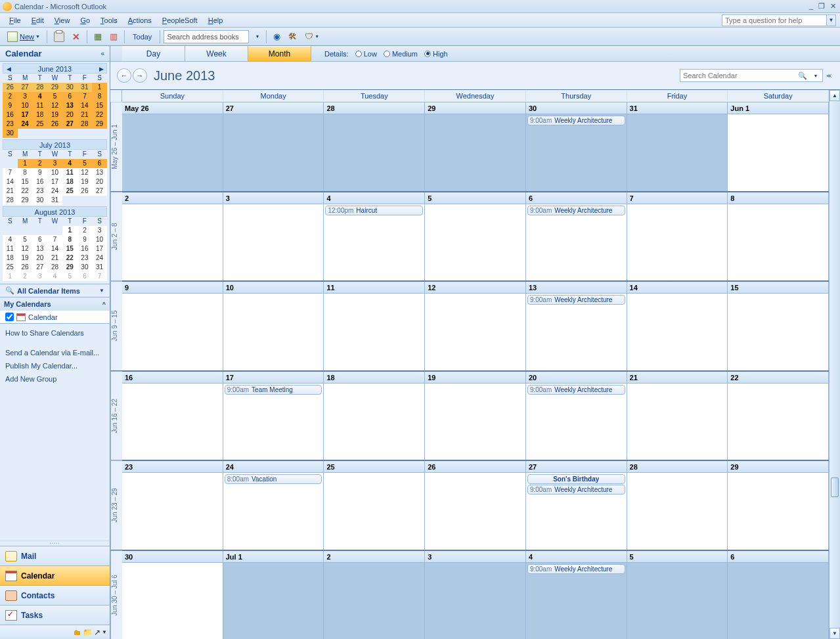 Image resolution: width=840 pixels, height=639 pixels. I want to click on menu-edit: Edit, so click(38, 20).